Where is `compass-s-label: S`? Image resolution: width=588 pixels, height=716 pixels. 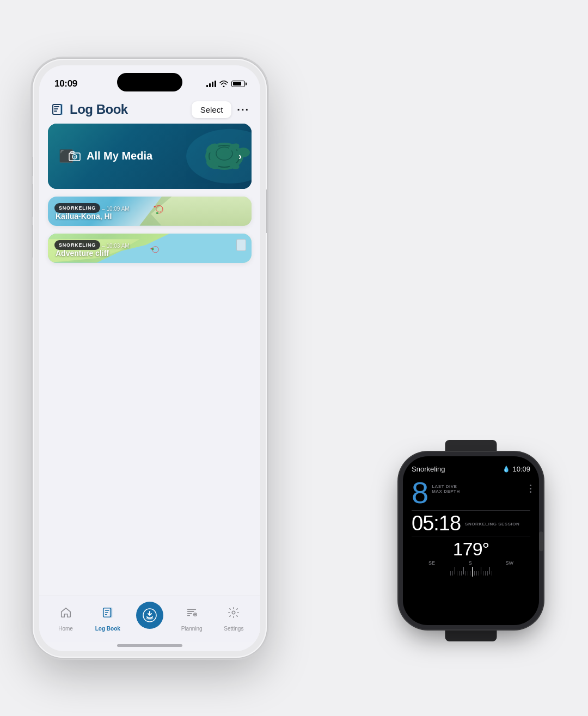 compass-s-label: S is located at coordinates (470, 563).